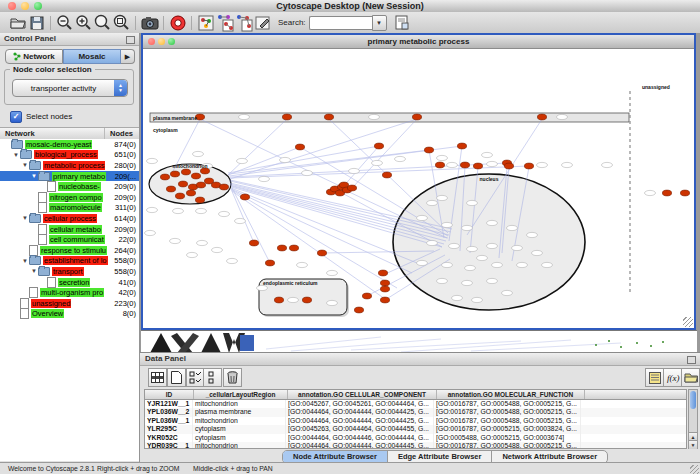 The width and height of the screenshot is (700, 474). Describe the element at coordinates (70, 198) in the screenshot. I see `tree-row: nitrogen compo209(0)` at that location.